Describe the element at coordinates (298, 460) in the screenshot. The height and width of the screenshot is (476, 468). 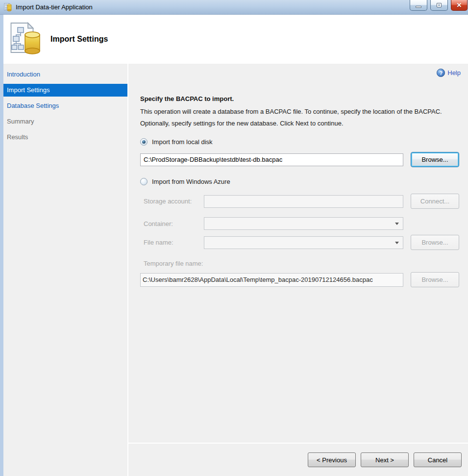
I see `wizard-footer: < Previous Next > Cancel` at that location.